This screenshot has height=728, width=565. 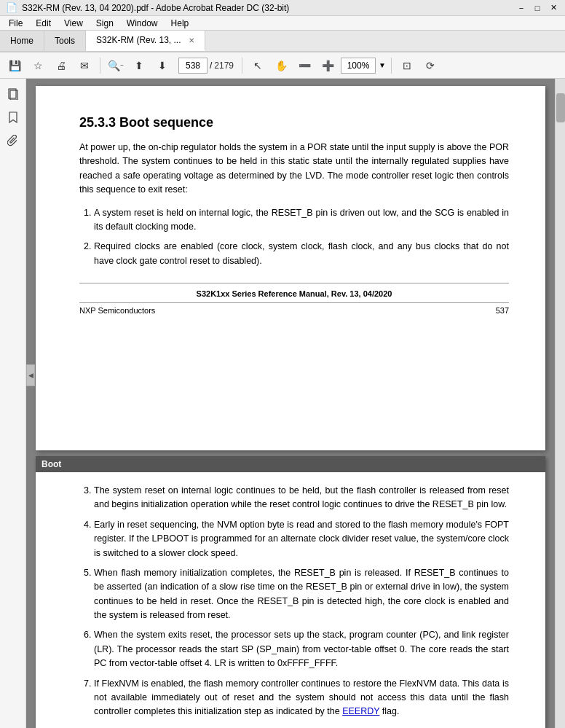 I want to click on sidebar-bookmarks-icon, so click(x=13, y=117).